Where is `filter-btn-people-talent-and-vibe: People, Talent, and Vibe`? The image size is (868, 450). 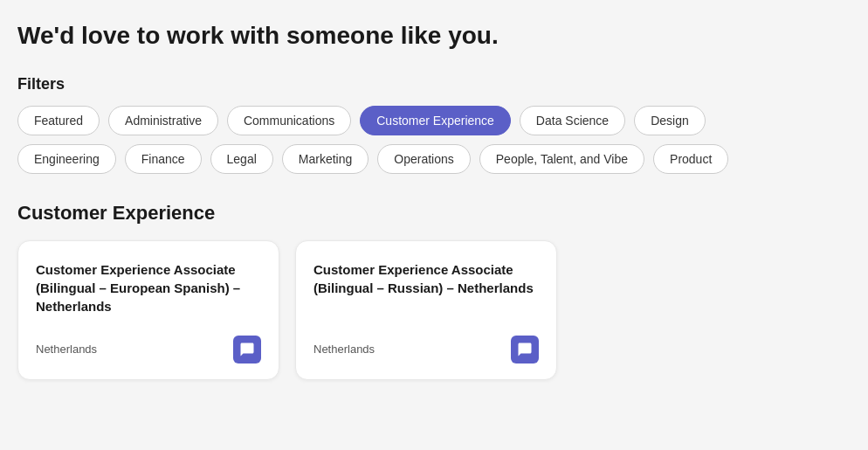 filter-btn-people-talent-and-vibe: People, Talent, and Vibe is located at coordinates (562, 159).